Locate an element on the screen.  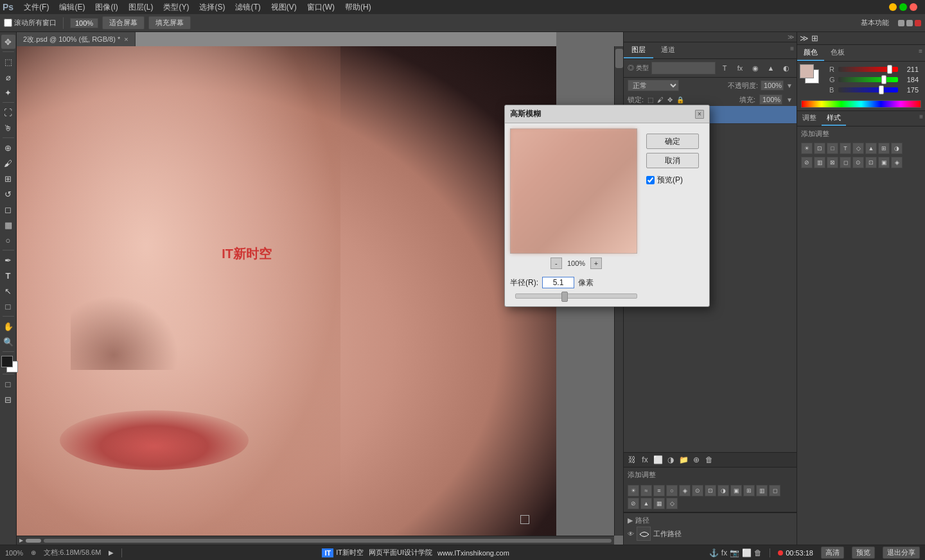
menu-view: 视图(V) is located at coordinates (284, 8).